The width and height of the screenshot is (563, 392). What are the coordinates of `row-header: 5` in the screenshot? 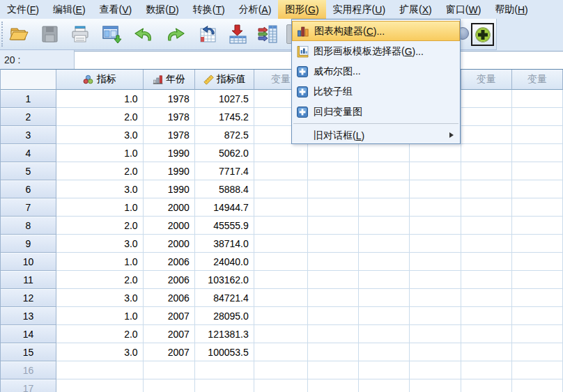 It's located at (29, 171).